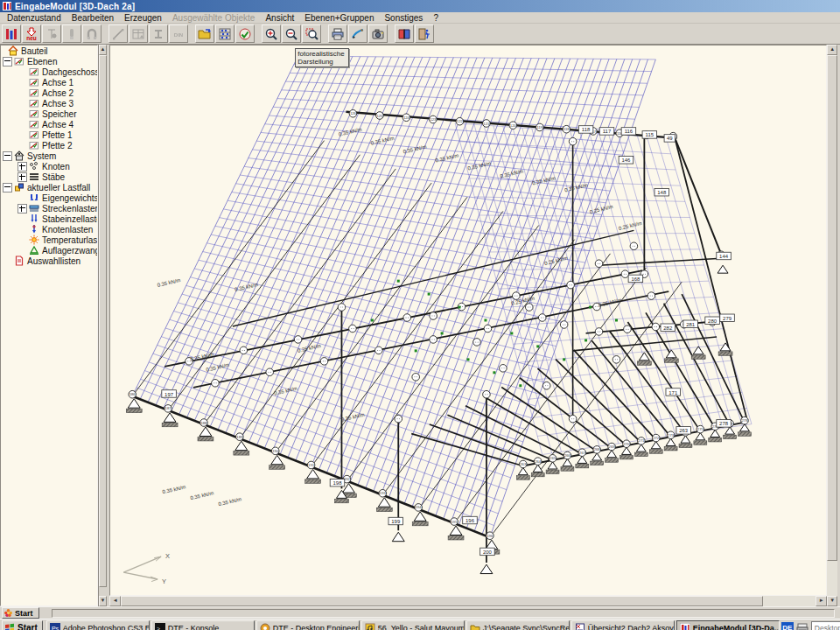  What do you see at coordinates (442, 601) in the screenshot?
I see `canvas-hscroll-thumb` at bounding box center [442, 601].